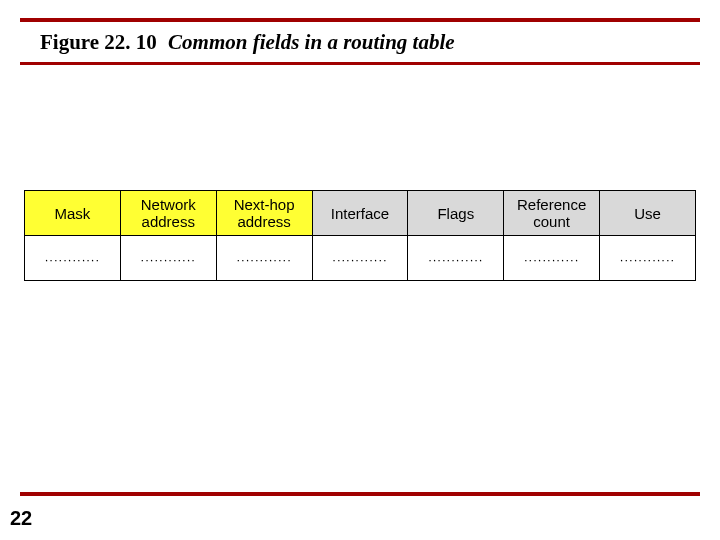 This screenshot has height=540, width=720. I want to click on table-header-row: Mask Network address Next-hop address In…, so click(360, 214).